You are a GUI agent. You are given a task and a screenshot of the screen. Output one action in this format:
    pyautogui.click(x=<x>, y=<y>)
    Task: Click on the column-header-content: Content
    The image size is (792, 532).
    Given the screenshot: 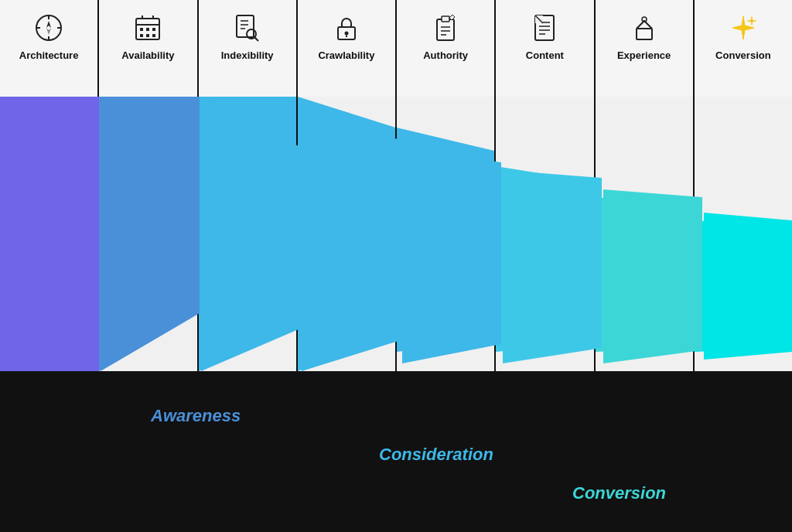 What is the action you would take?
    pyautogui.click(x=544, y=34)
    